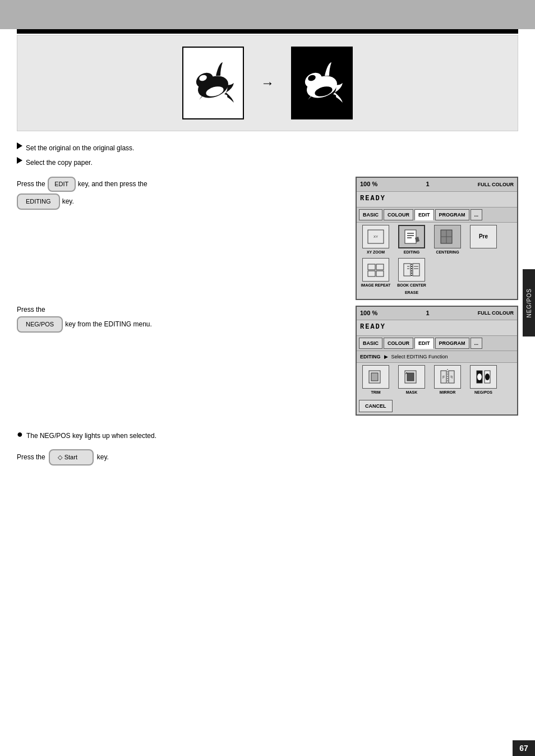 The width and height of the screenshot is (535, 756). What do you see at coordinates (412, 237) in the screenshot?
I see `editing-icon` at bounding box center [412, 237].